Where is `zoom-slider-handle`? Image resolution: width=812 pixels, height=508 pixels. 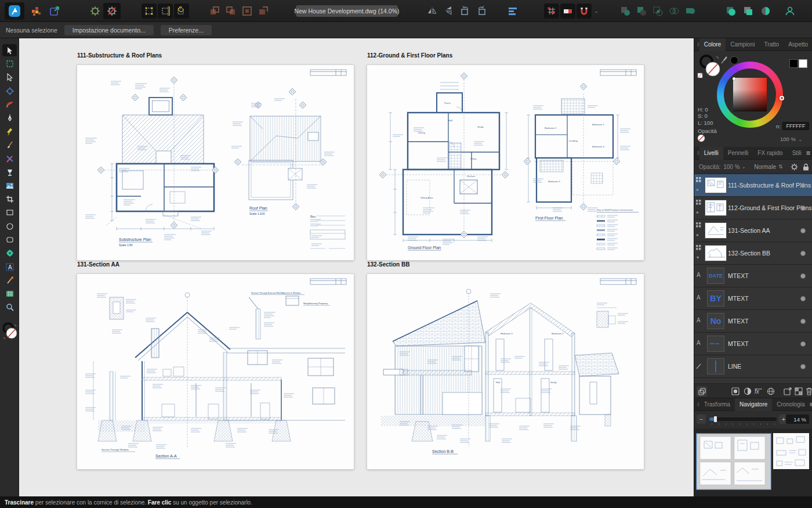
zoom-slider-handle is located at coordinates (716, 419).